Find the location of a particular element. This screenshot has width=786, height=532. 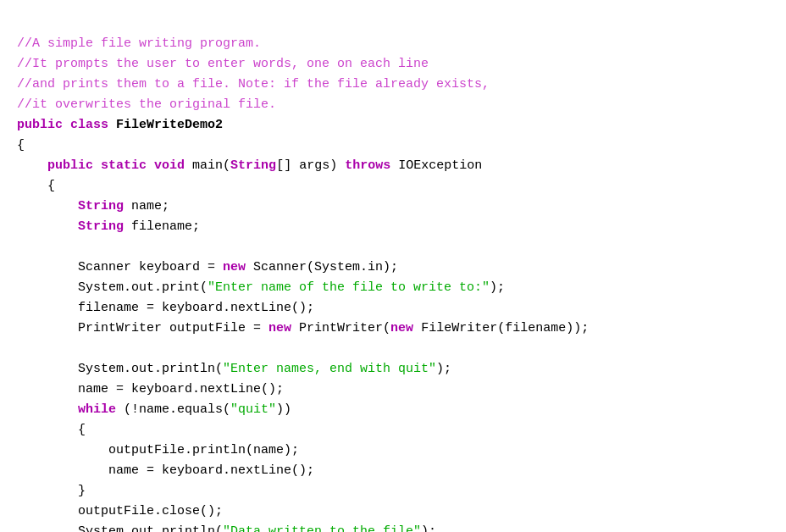

comment-line4: //it overwrites the original file. is located at coordinates (147, 105).